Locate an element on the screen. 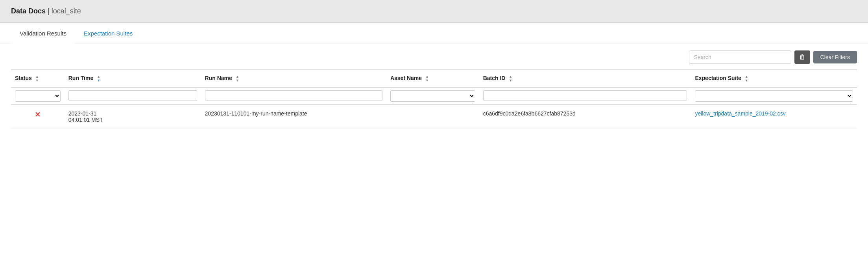 The image size is (868, 257). col-header-expectation-suite: Expectation Suite ▲▼ is located at coordinates (774, 79).